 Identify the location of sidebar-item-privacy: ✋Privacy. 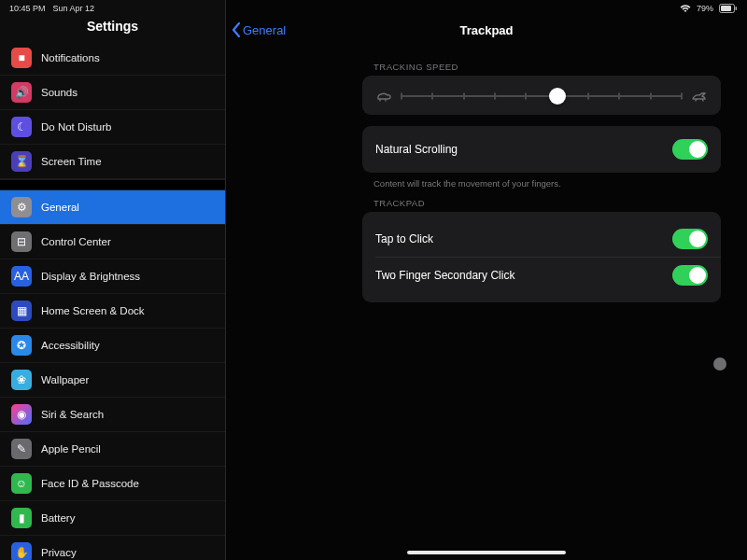
(112, 548).